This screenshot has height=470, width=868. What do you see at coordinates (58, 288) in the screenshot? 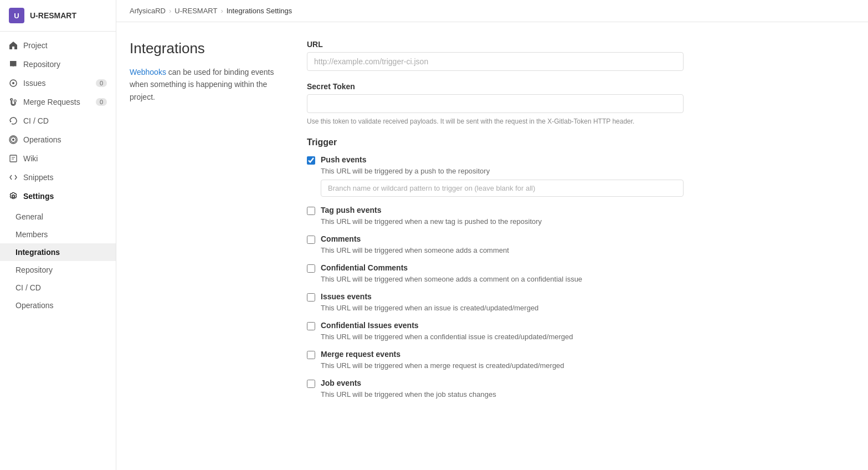
I see `sidebar-sub-item-cicd: CI / CD` at bounding box center [58, 288].